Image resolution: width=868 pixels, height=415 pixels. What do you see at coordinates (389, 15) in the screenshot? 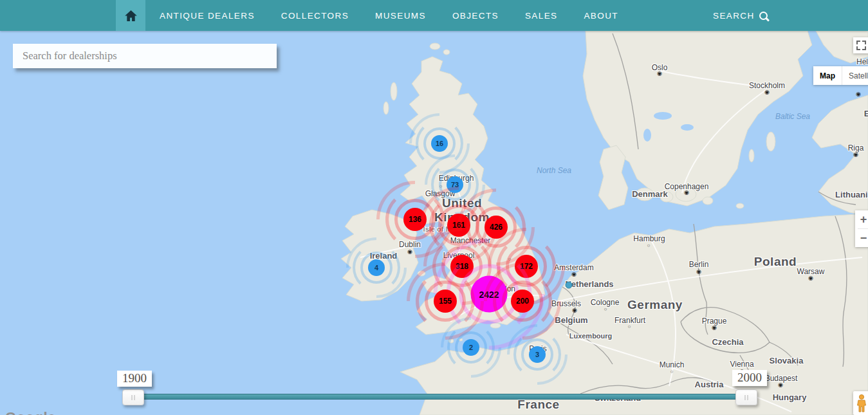
I see `nav-menu: ANTIQUE DEALERS COLLECTORS MUSEUMS OBJEC…` at bounding box center [389, 15].